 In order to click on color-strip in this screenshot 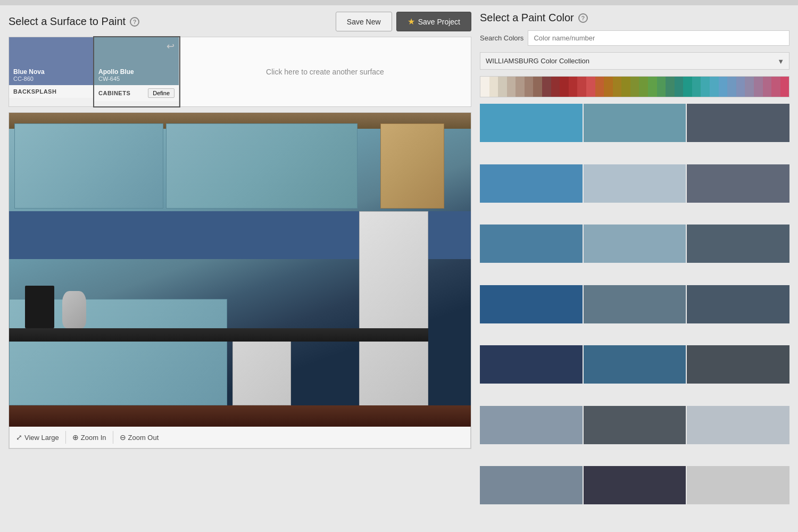, I will do `click(635, 87)`.